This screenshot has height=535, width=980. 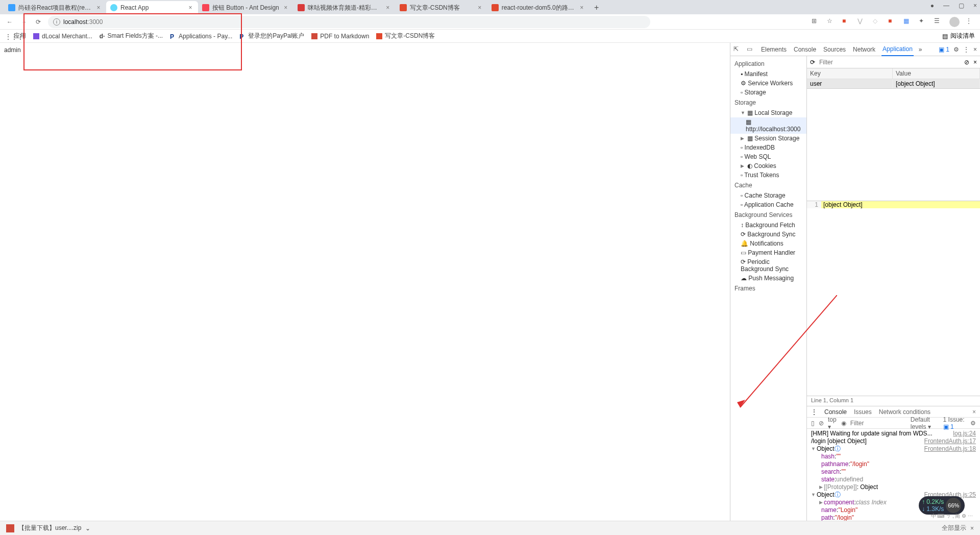 What do you see at coordinates (925, 423) in the screenshot?
I see `levels-select: Default levels ▾` at bounding box center [925, 423].